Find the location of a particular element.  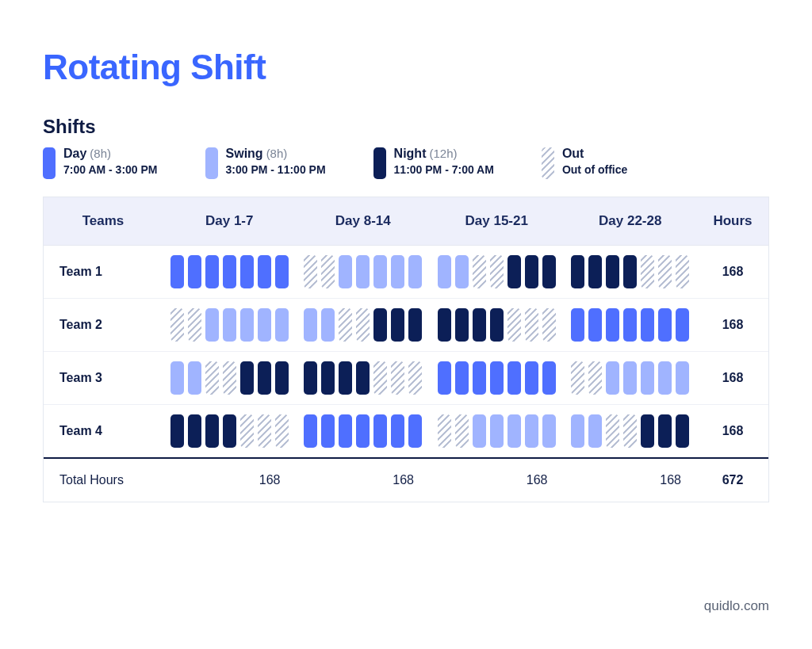

legend-section: Shifts Day(8h)7:00 AM - 3:00 PMSwing(8h)… is located at coordinates (406, 147).